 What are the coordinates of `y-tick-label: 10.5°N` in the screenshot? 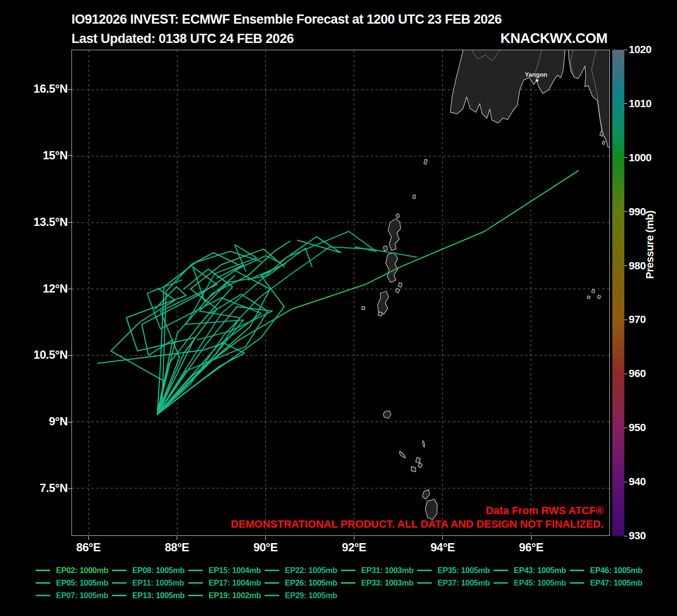 It's located at (44, 355).